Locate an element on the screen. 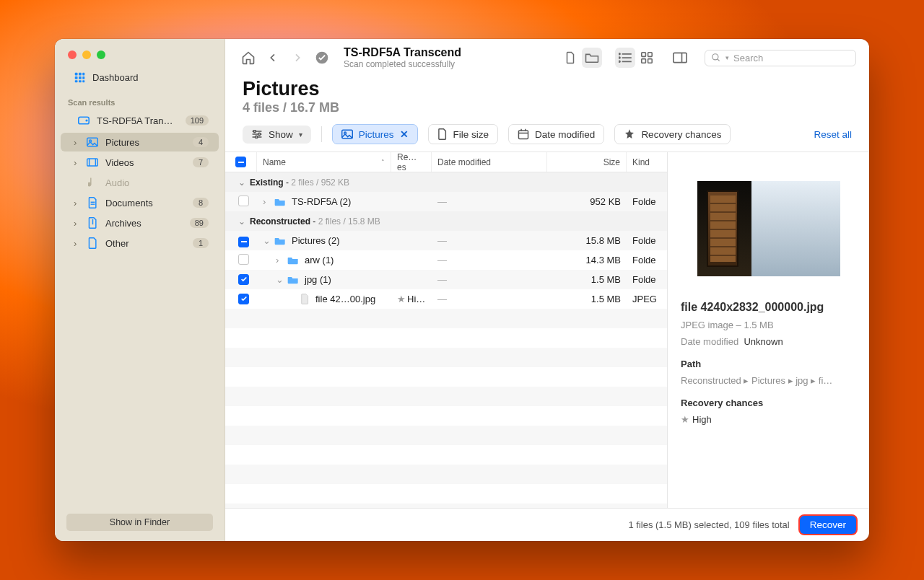  show-in-finder-button: Show in Finder is located at coordinates (140, 522).